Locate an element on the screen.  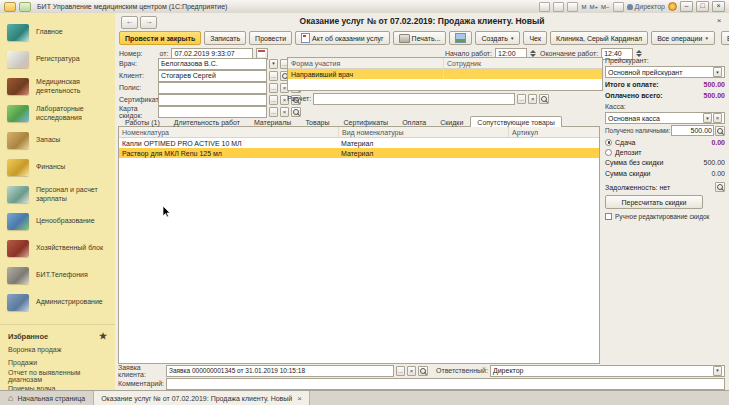
home-page-tab: ⌂ Начальная страница is located at coordinates (47, 398).